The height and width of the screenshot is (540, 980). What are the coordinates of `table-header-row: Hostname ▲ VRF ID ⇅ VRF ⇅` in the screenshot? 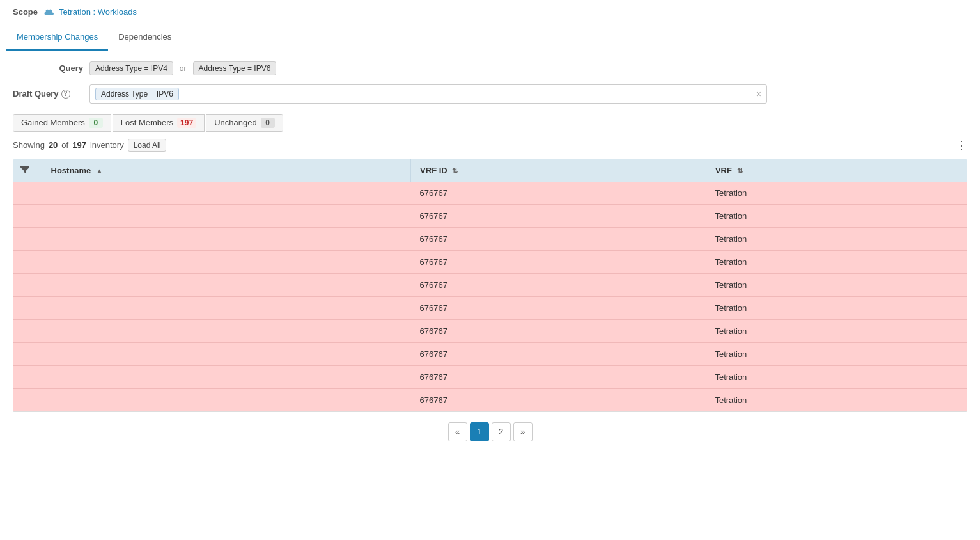 It's located at (490, 170).